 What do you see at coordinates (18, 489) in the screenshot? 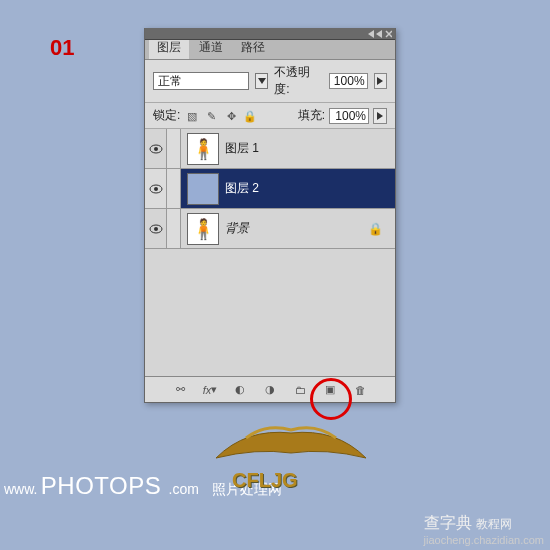
I see `photops-prefix: www.` at bounding box center [18, 489].